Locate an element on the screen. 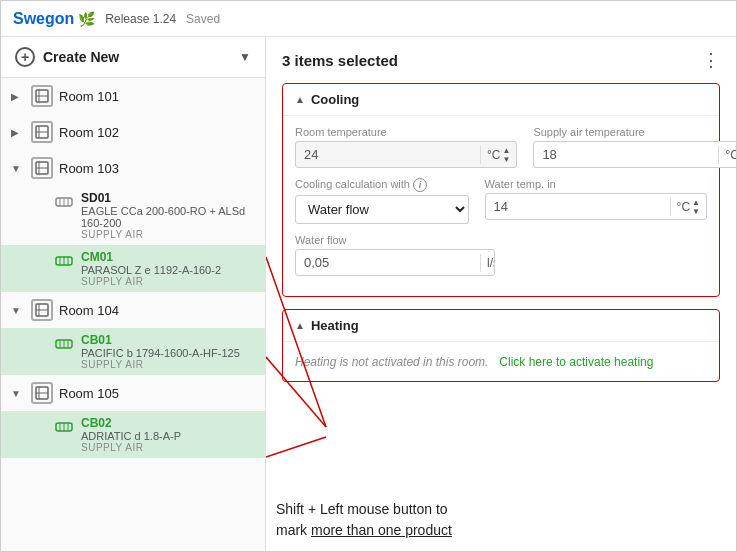  room-temp-label: Room temperature is located at coordinates (406, 132).